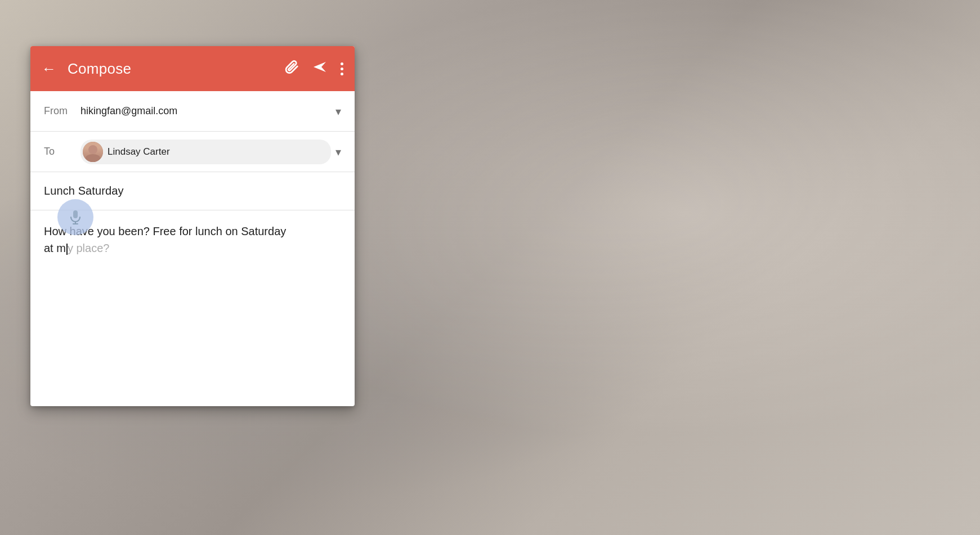  What do you see at coordinates (193, 69) in the screenshot?
I see `compose-header: ← Compose` at bounding box center [193, 69].